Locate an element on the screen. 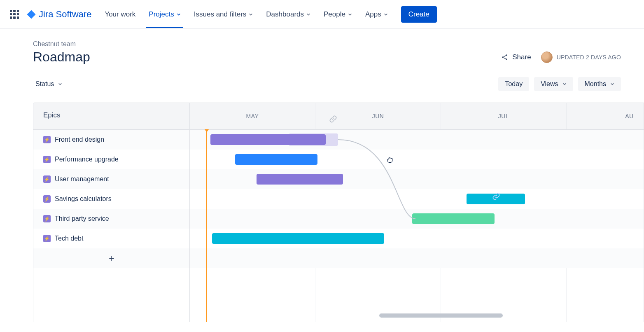 The height and width of the screenshot is (332, 644). page-title: Roadmap is located at coordinates (62, 57).